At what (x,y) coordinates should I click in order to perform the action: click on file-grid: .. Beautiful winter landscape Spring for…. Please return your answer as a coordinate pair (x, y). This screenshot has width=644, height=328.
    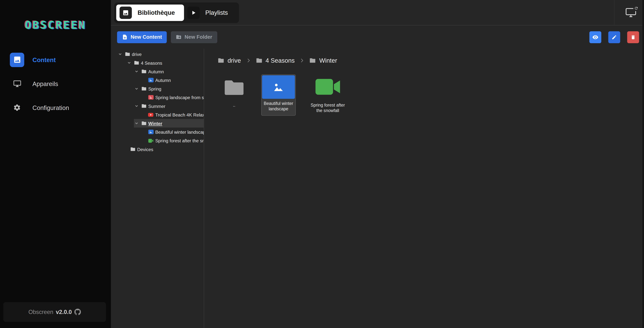
    Looking at the image, I should click on (433, 95).